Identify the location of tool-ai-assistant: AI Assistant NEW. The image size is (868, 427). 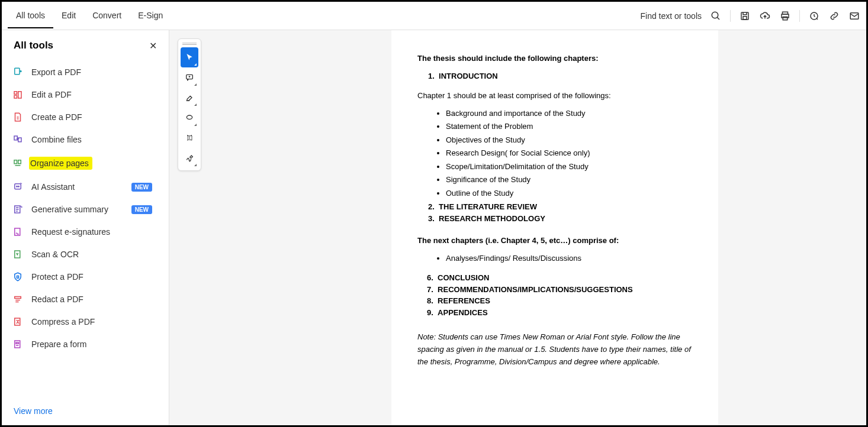
(85, 187).